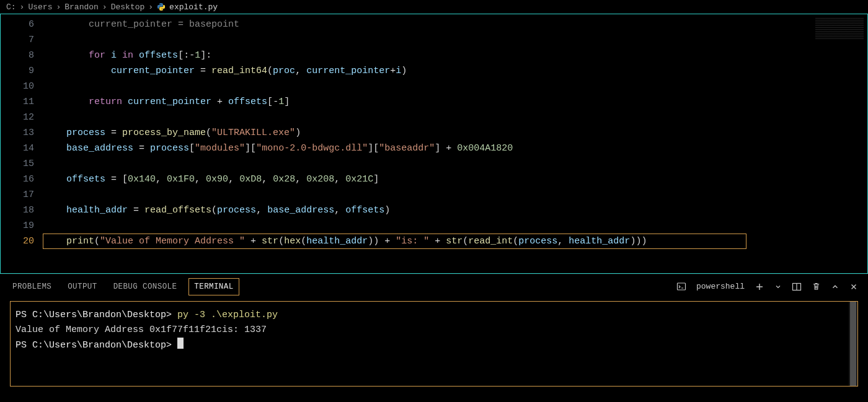  Describe the element at coordinates (161, 7) in the screenshot. I see `python-icon` at that location.